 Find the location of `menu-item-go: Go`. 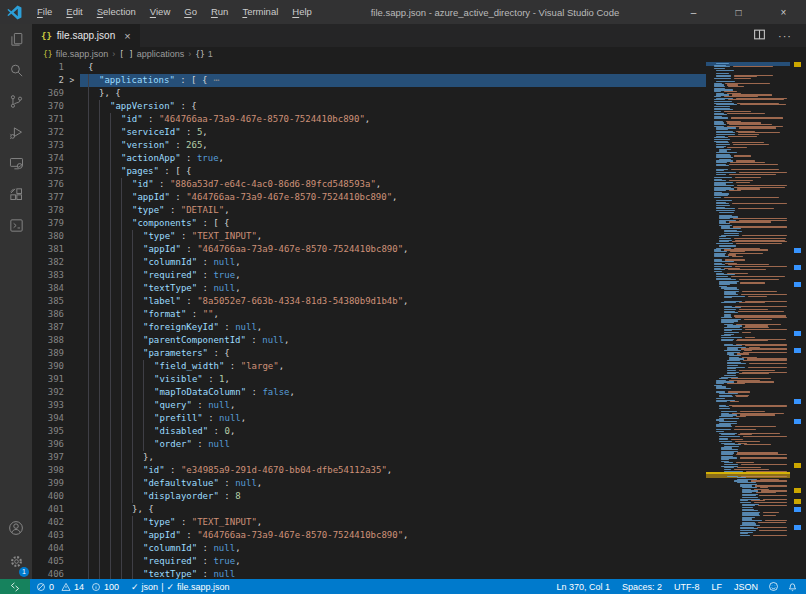

menu-item-go: Go is located at coordinates (190, 12).